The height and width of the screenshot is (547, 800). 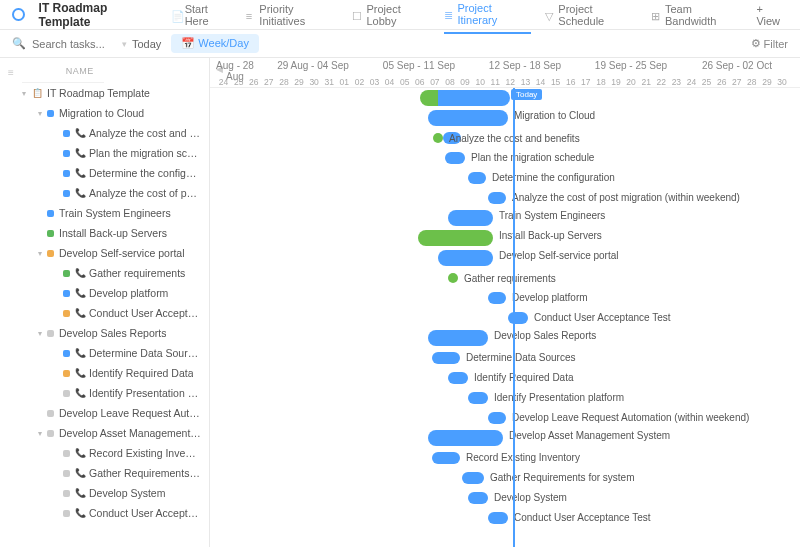 I want to click on gantt-bar: Gather Requirements for system, so click(x=473, y=478).